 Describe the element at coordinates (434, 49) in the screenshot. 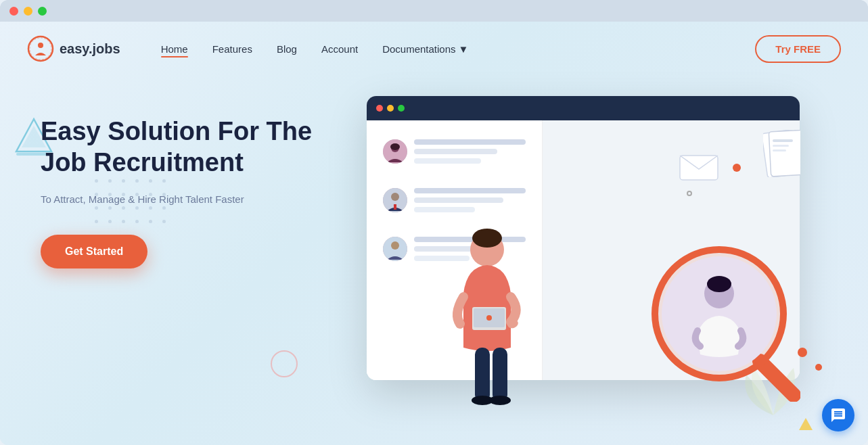

I see `navbar: easy.jobs Home Features Blog Account Doc…` at that location.